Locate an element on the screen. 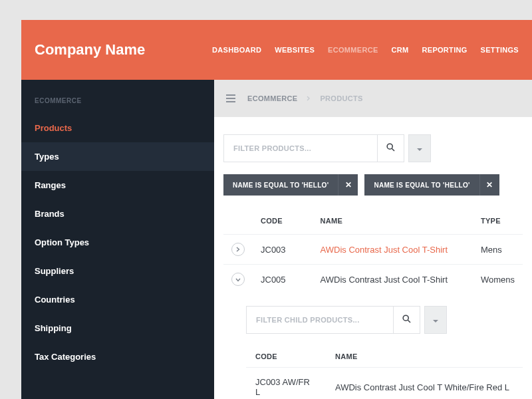  company-name: Company Name is located at coordinates (90, 50).